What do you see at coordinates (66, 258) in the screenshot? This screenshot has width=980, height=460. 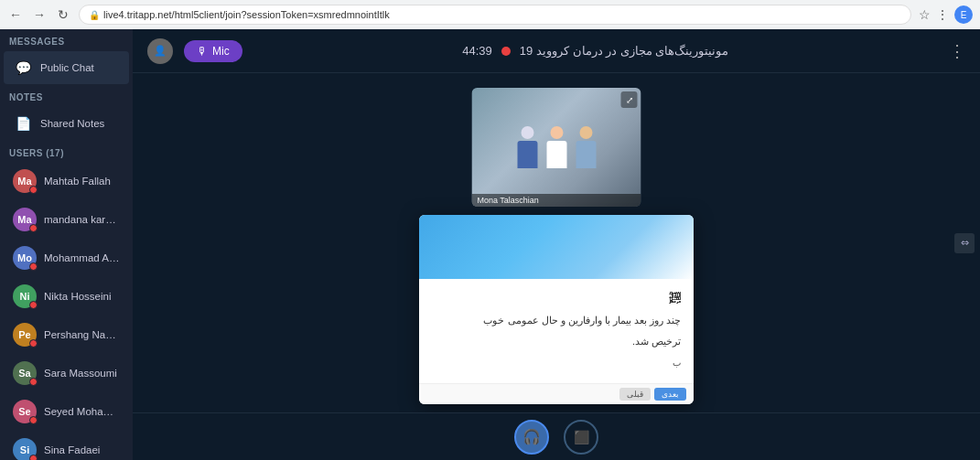 I see `list-item: Mo Mohammad Amin ...` at bounding box center [66, 258].